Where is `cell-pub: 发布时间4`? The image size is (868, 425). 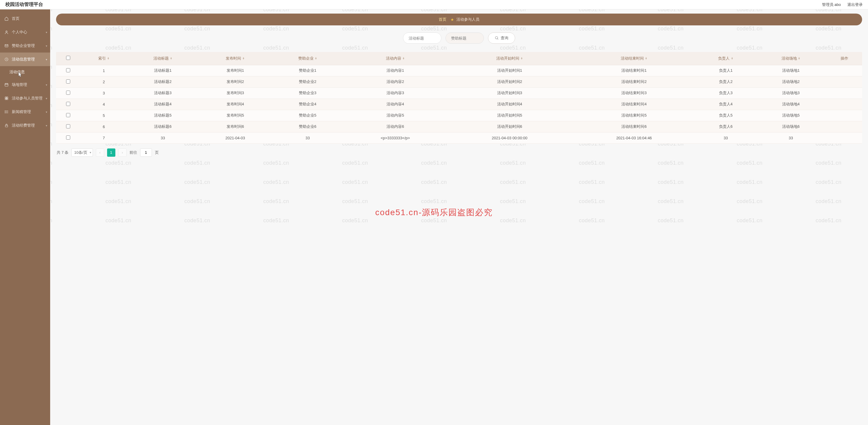
cell-pub: 发布时间4 is located at coordinates (235, 104).